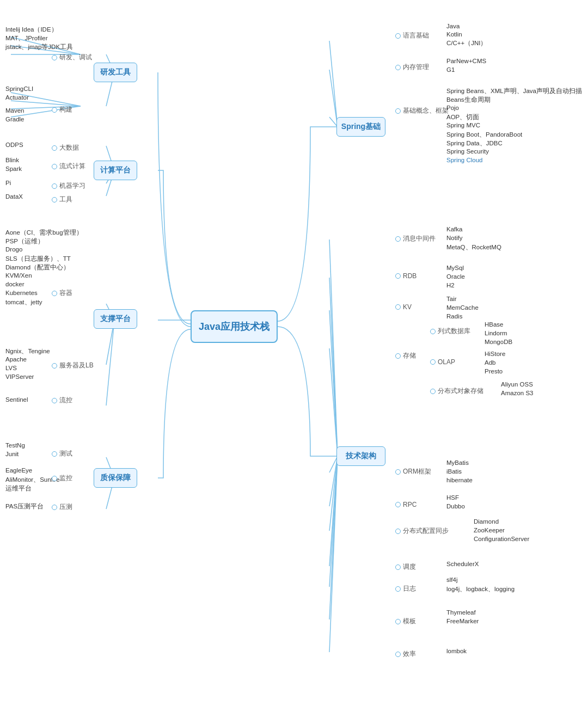  I want to click on leaf-java: Java, so click(453, 26).